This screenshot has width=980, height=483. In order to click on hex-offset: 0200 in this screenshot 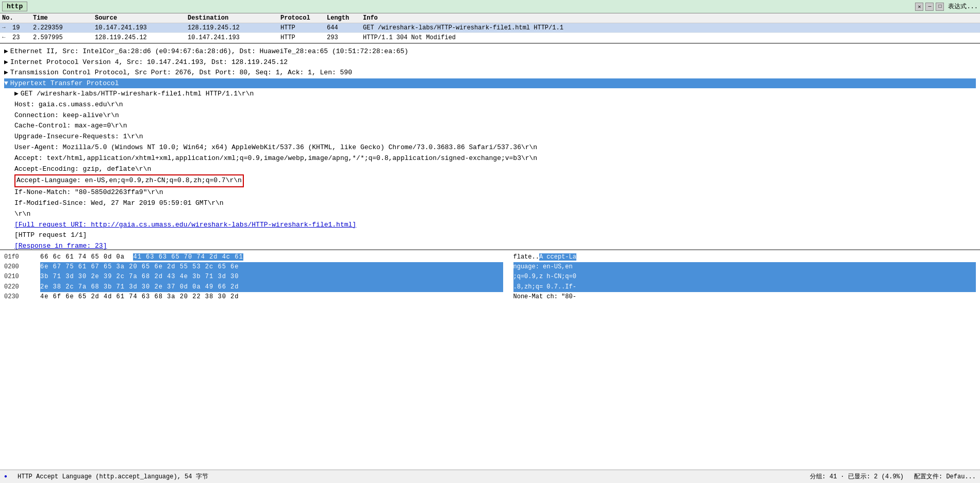, I will do `click(17, 267)`.